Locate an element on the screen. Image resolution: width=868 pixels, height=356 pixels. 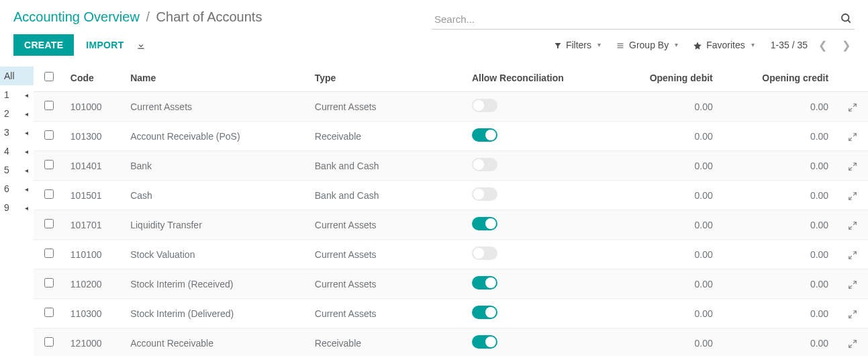
cell-name: Liquidity Transfer is located at coordinates (218, 225).